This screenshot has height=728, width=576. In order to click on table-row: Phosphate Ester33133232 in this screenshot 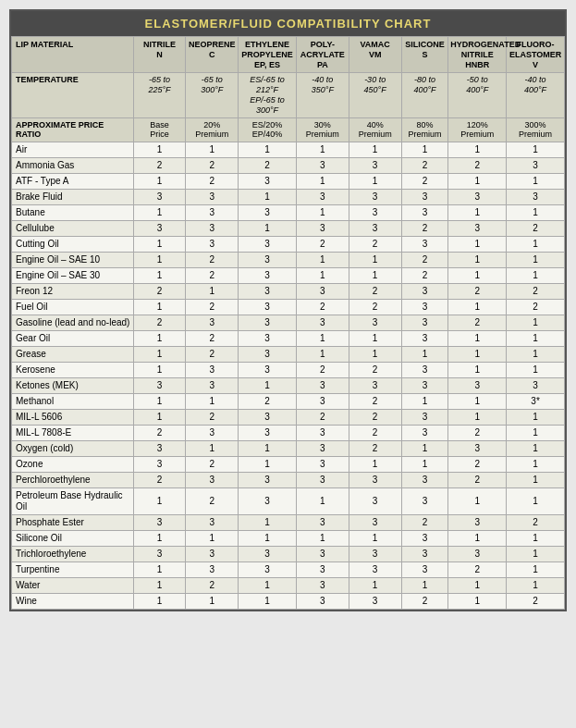, I will do `click(288, 524)`.